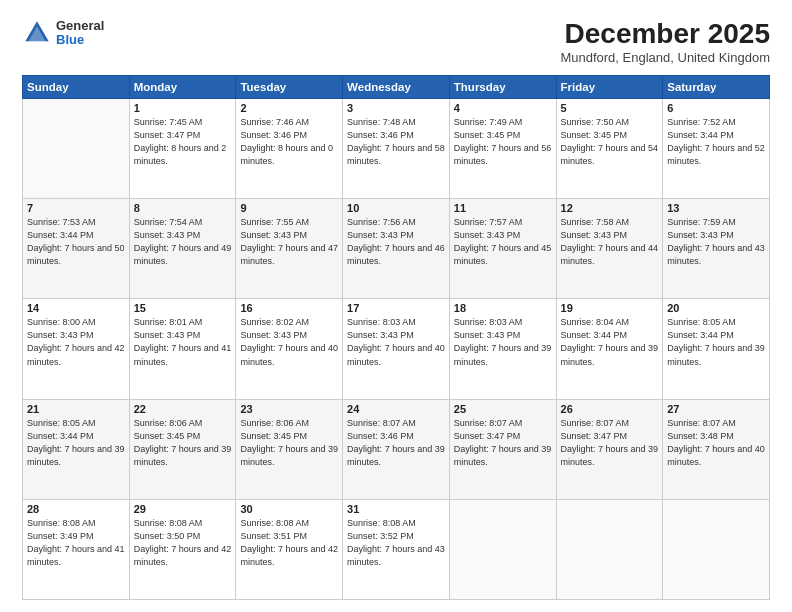 The height and width of the screenshot is (612, 792). I want to click on day-info: Sunrise: 8:08 AMSunset: 3:52 PMDaylight:…, so click(396, 543).